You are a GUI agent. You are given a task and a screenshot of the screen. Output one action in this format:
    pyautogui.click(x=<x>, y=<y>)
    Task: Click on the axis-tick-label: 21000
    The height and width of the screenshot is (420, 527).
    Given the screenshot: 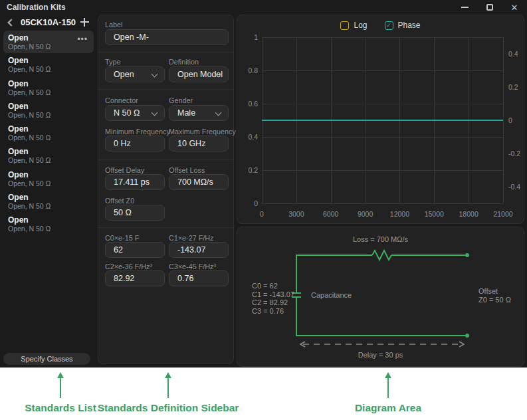 What is the action you would take?
    pyautogui.click(x=503, y=214)
    